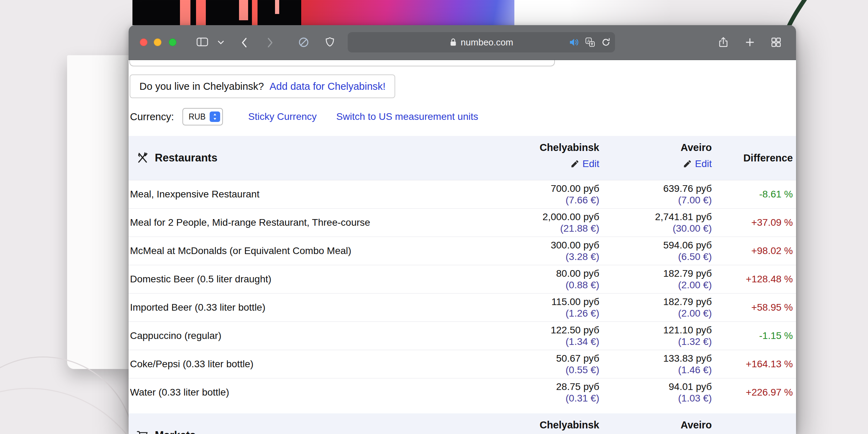 Image resolution: width=868 pixels, height=434 pixels. What do you see at coordinates (462, 392) in the screenshot?
I see `table-row: Water (0.33 liter bottle) 28.75 руб(0.31…` at bounding box center [462, 392].